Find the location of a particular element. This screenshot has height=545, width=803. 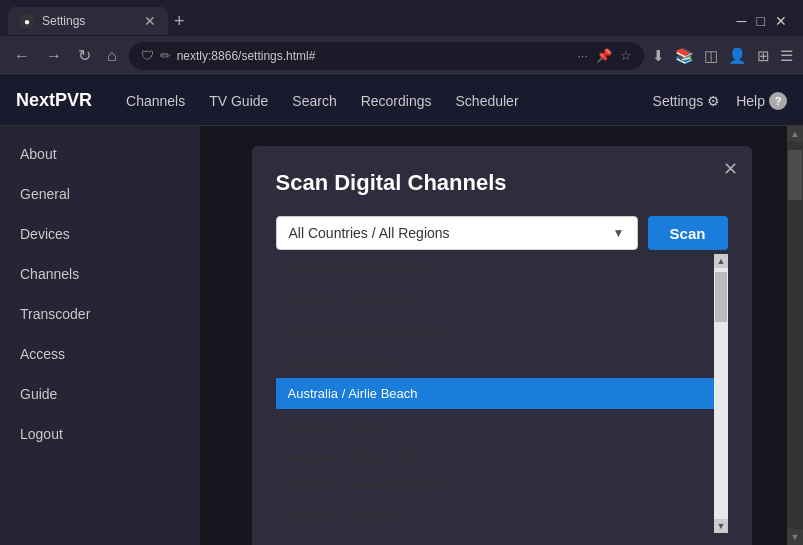

list-item: Australia / Albany is located at coordinates (495, 424).